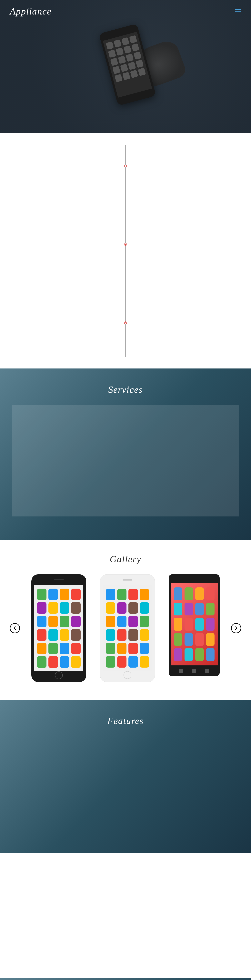 This screenshot has height=980, width=251. Describe the element at coordinates (137, 65) in the screenshot. I see `hero-image-phone-in-hand` at that location.